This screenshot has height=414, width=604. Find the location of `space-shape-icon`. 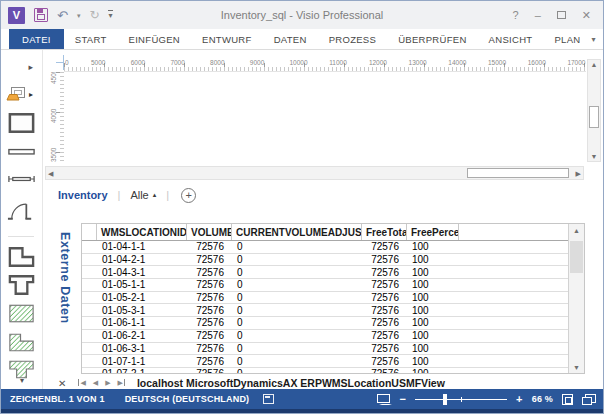

space-shape-icon is located at coordinates (22, 314).